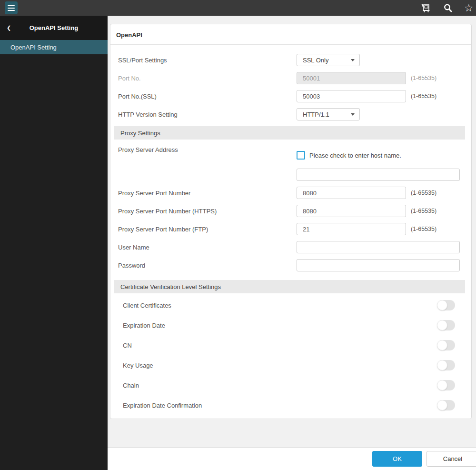 This screenshot has height=470, width=476. Describe the element at coordinates (291, 365) in the screenshot. I see `key-usage-row: Key Usage` at that location.